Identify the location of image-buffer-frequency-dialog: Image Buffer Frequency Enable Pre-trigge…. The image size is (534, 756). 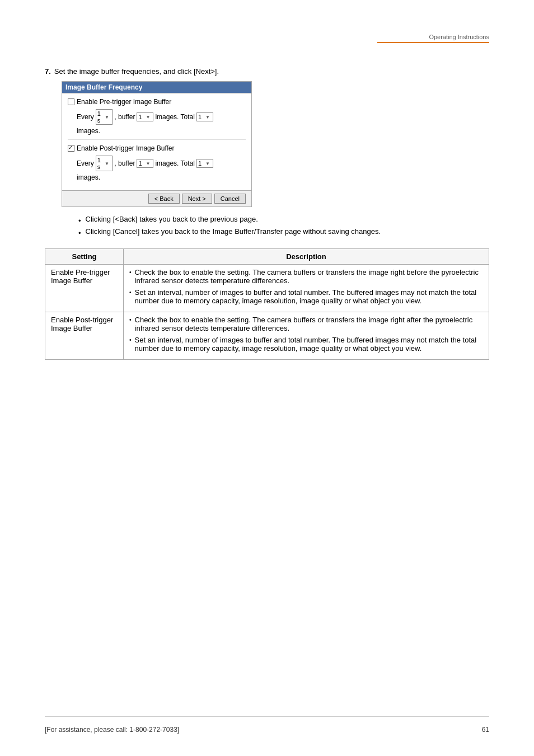
(157, 144).